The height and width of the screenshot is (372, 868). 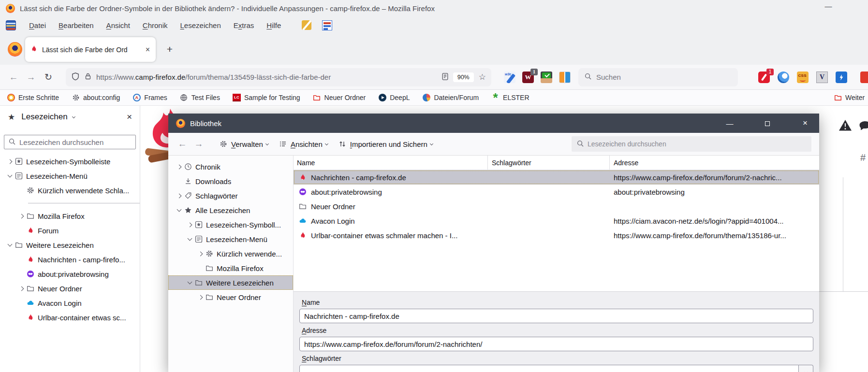 What do you see at coordinates (451, 98) in the screenshot?
I see `bookmark-item: Dateien/Forum` at bounding box center [451, 98].